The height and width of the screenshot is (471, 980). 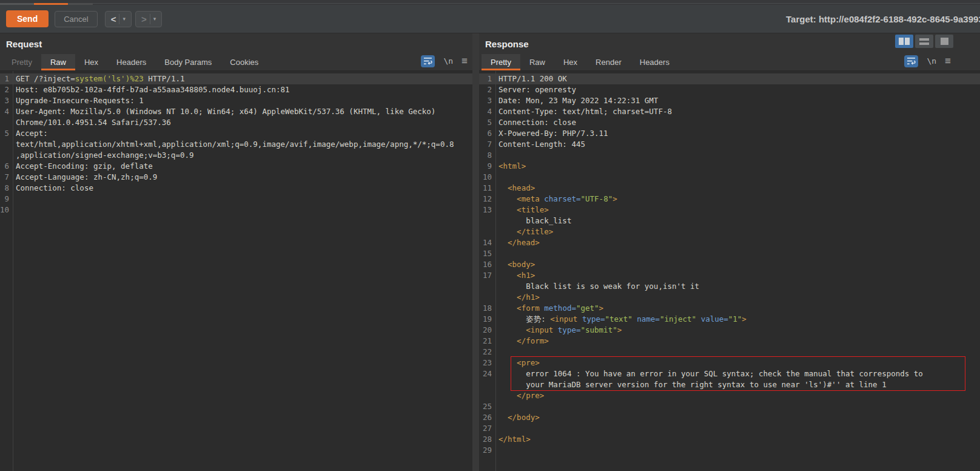 What do you see at coordinates (730, 79) in the screenshot?
I see `code-line: 1HTTP/1.1 200 OK` at bounding box center [730, 79].